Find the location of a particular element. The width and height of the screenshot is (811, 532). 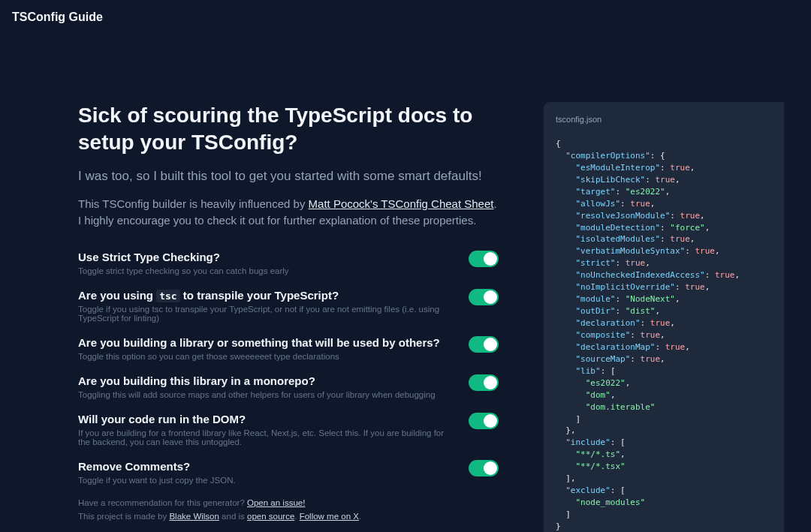

open-issue-link: Open an issue! is located at coordinates (276, 503).